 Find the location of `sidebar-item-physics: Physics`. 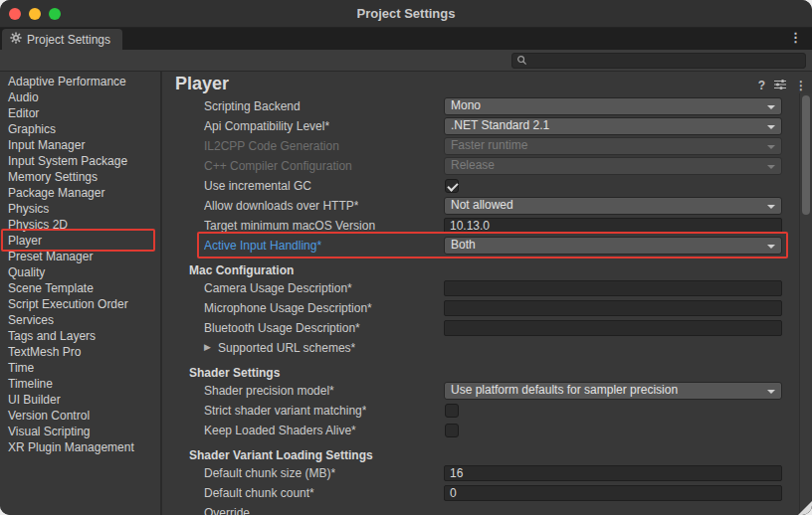

sidebar-item-physics: Physics is located at coordinates (80, 209).